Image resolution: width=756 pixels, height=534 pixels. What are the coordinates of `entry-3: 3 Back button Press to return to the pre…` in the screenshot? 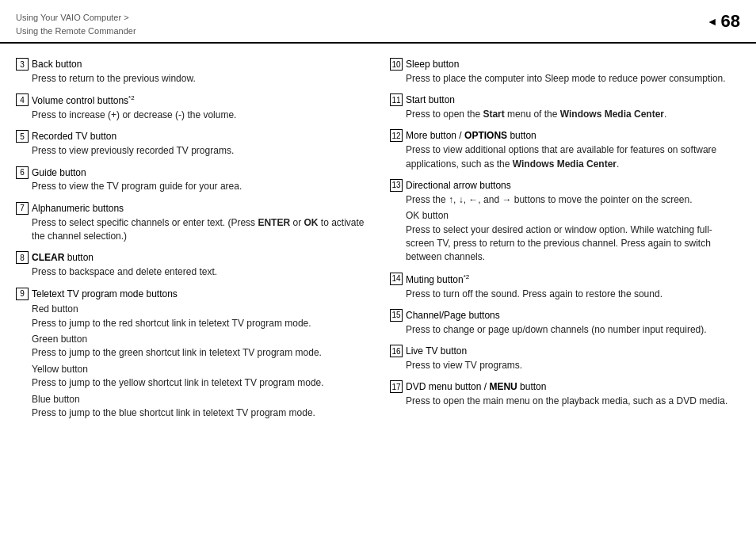 It's located at (191, 71).